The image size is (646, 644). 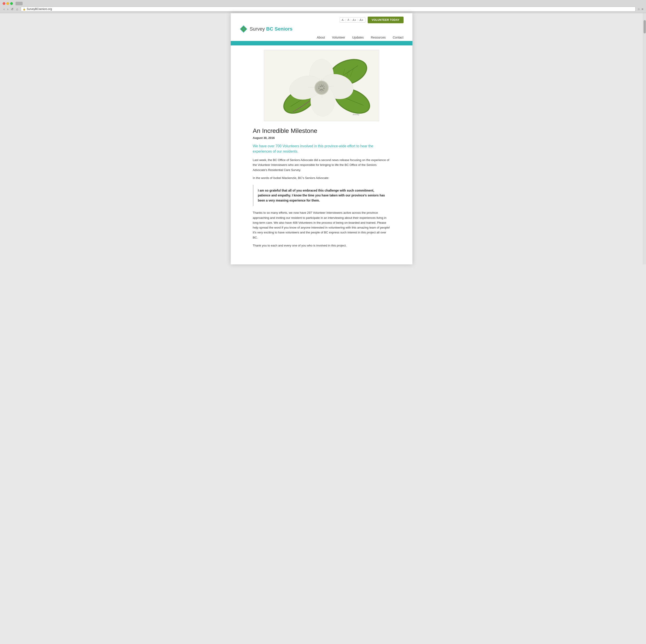 I want to click on article-body-2: Thanks to so many efforts, we now have 2…, so click(x=322, y=225).